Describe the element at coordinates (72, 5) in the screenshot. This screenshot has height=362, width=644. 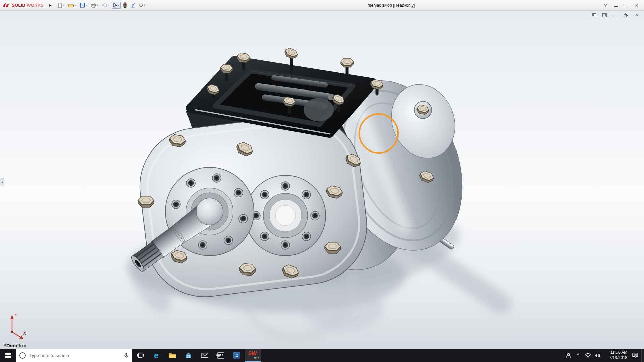
I see `open-button: ▾` at that location.